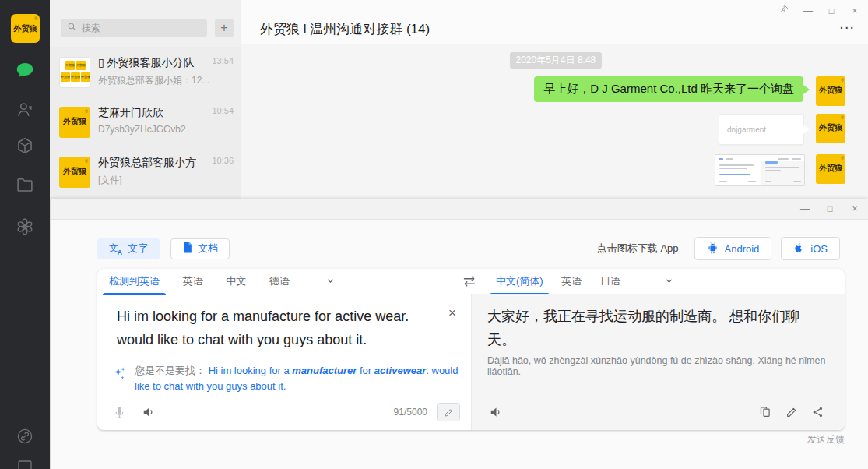 Image resolution: width=868 pixels, height=469 pixels. What do you see at coordinates (223, 111) in the screenshot?
I see `chat-time: 10:54` at bounding box center [223, 111].